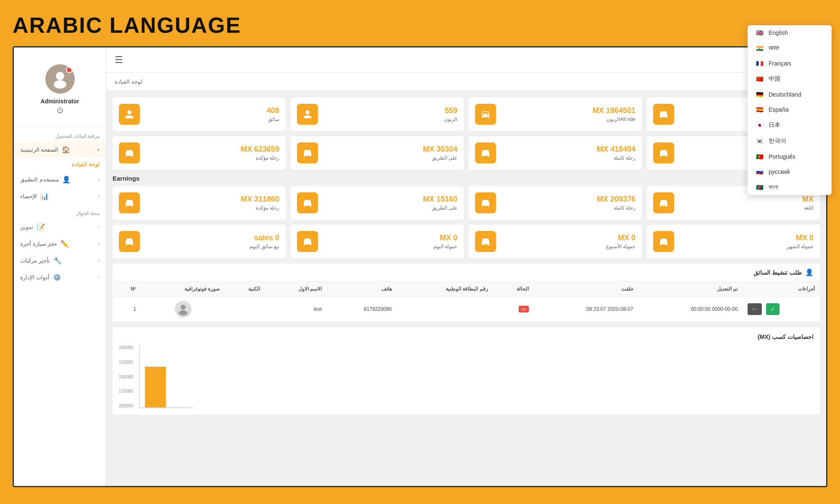  What do you see at coordinates (86, 165) in the screenshot?
I see `sidebar-dashboard-label: لوحة القيادة` at bounding box center [86, 165].